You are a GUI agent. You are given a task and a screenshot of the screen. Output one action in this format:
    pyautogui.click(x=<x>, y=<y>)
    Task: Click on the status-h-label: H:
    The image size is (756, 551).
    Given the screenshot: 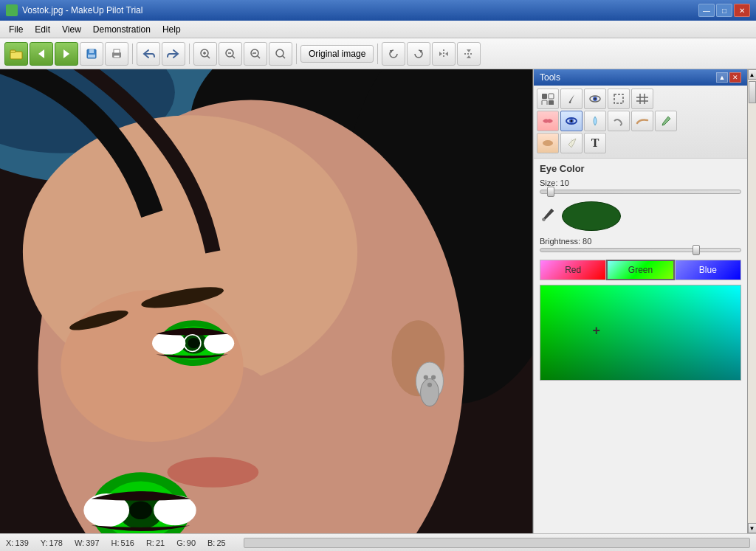 What is the action you would take?
    pyautogui.click(x=115, y=543)
    